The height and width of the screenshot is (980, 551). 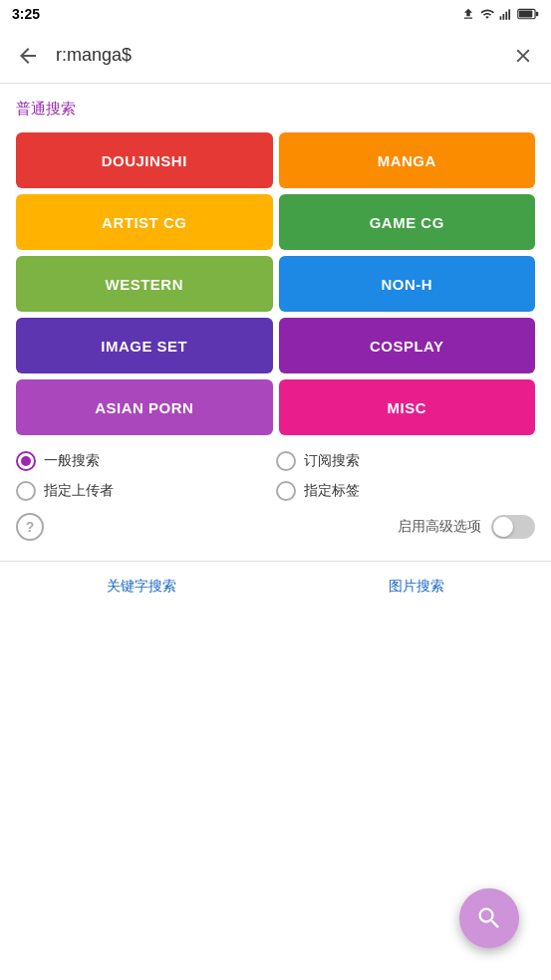 What do you see at coordinates (275, 476) in the screenshot?
I see `radio-options: 一般搜索 订阅搜索 指定上传者 指定标签` at bounding box center [275, 476].